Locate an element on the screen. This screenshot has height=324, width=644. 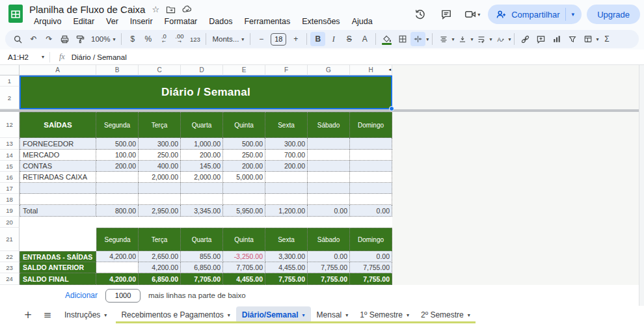
row-header: 2 is located at coordinates (10, 98).